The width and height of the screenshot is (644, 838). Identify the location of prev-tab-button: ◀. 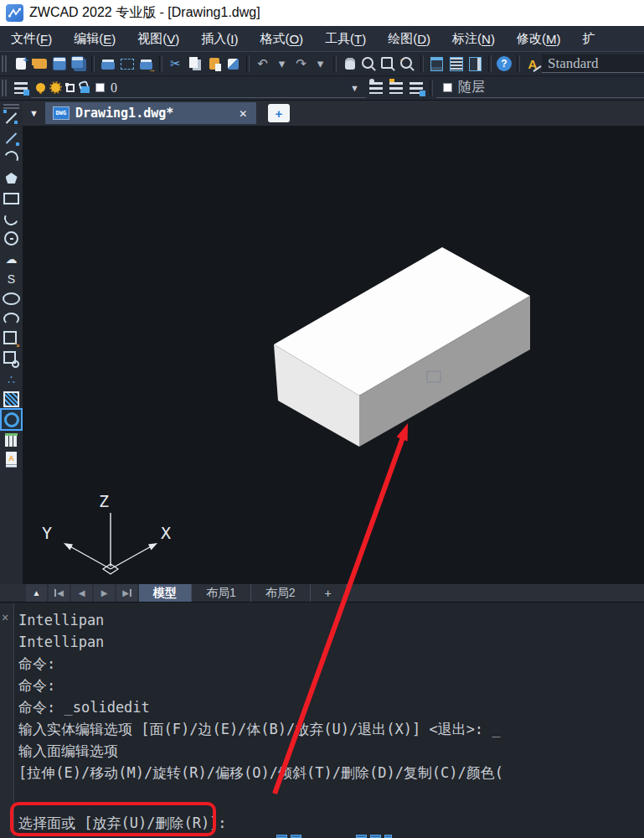
(82, 593).